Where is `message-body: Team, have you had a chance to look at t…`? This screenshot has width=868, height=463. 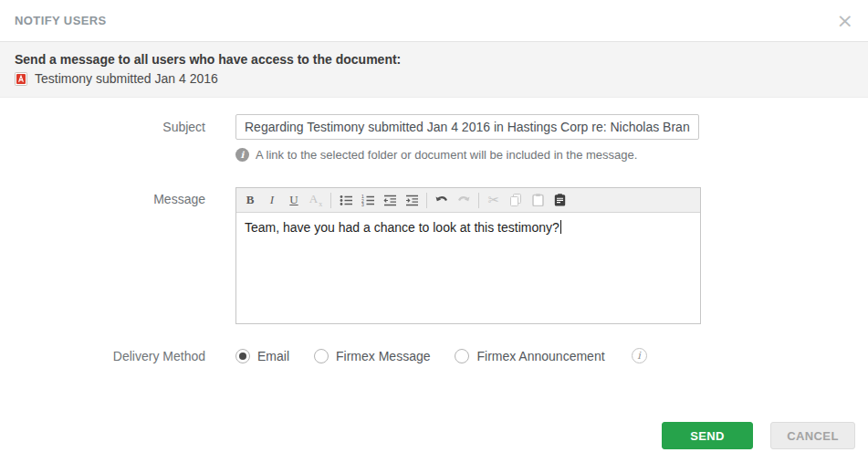 message-body: Team, have you had a chance to look at t… is located at coordinates (468, 268).